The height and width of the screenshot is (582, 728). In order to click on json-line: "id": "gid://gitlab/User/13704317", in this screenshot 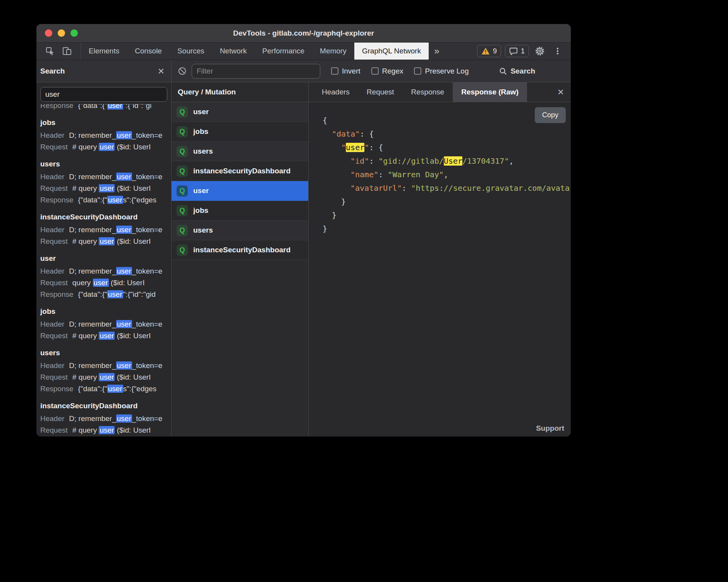, I will do `click(440, 161)`.